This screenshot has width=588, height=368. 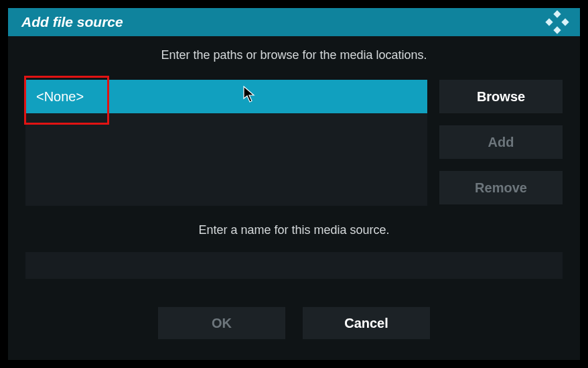 I want to click on dialog-footer: OK Cancel, so click(x=294, y=323).